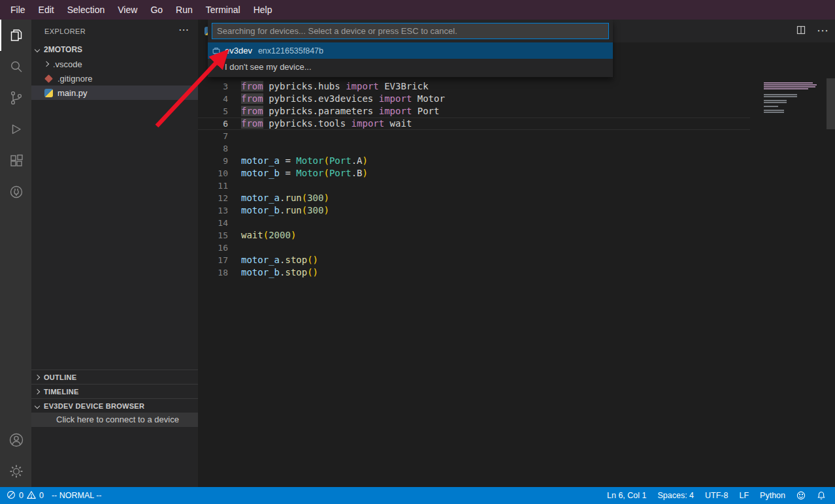 The height and width of the screenshot is (504, 835). What do you see at coordinates (25, 496) in the screenshot?
I see `problems-indicator: 0 0` at bounding box center [25, 496].